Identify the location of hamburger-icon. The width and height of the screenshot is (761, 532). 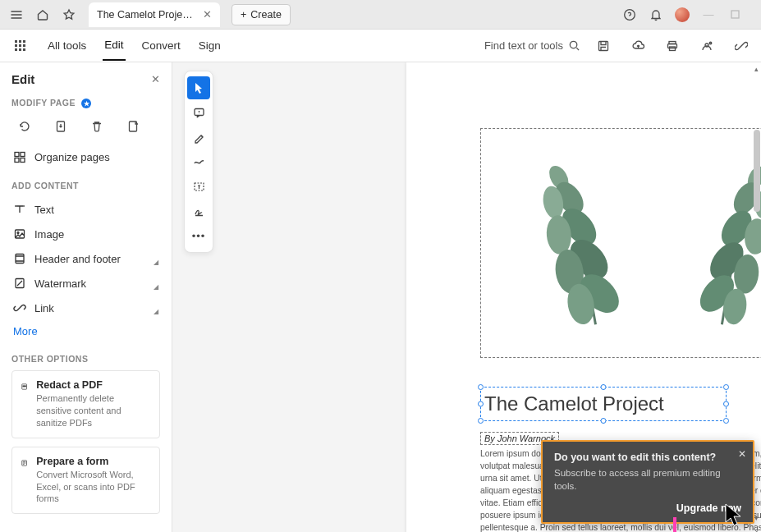
(16, 15).